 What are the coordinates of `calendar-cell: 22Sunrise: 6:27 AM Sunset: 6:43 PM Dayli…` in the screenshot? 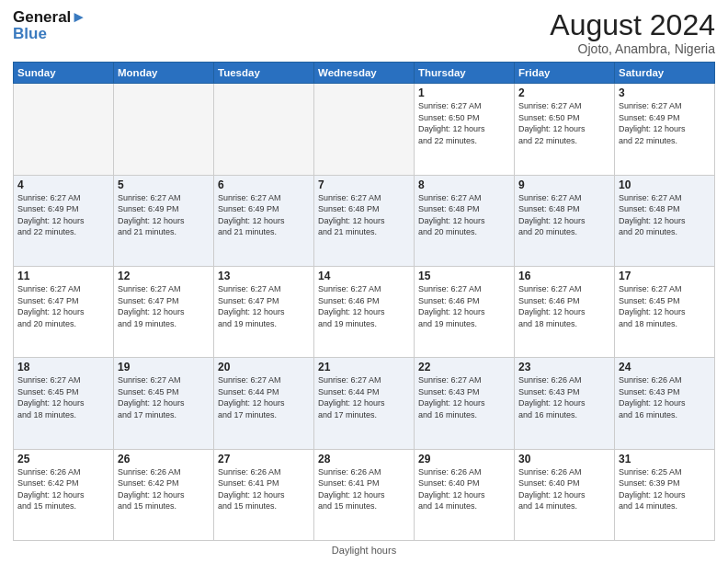 It's located at (465, 403).